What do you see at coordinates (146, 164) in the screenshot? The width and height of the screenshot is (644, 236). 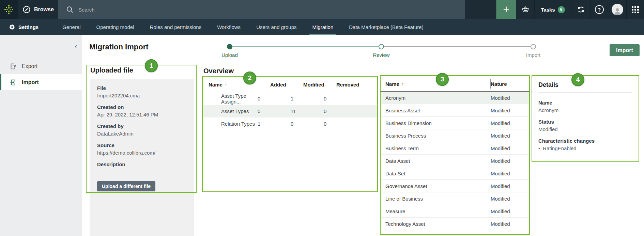 I see `field-label: Description` at bounding box center [146, 164].